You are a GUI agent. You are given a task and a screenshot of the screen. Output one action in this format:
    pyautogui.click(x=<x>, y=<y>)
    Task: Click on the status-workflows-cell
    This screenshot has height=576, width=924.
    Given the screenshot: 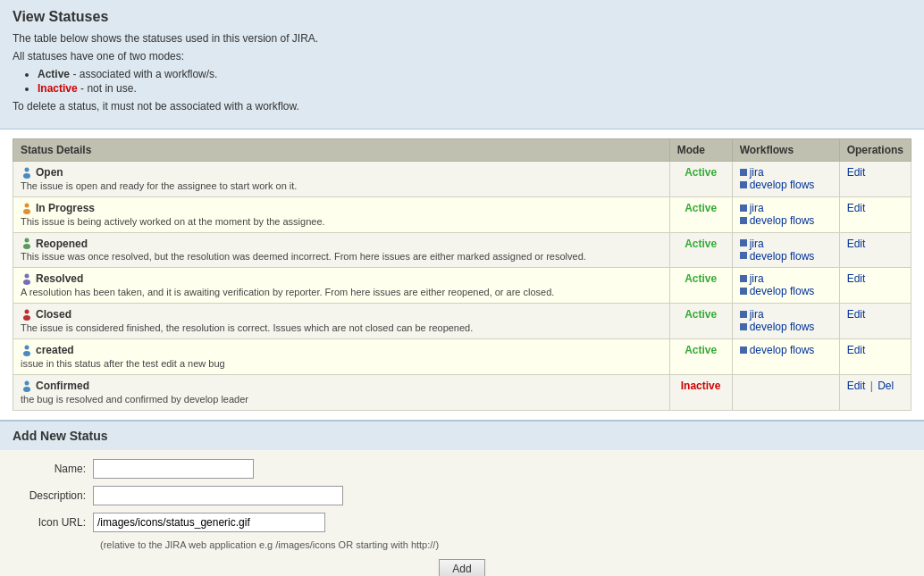 What is the action you would take?
    pyautogui.click(x=785, y=392)
    